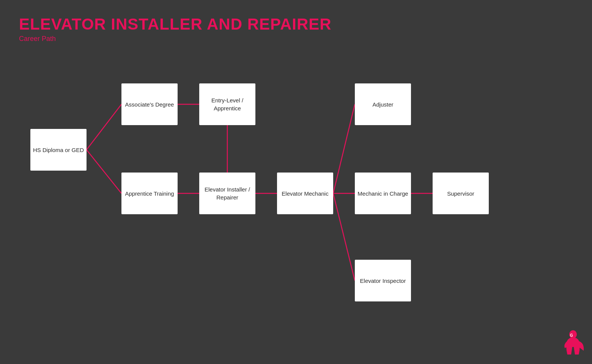 The image size is (592, 364). What do you see at coordinates (58, 150) in the screenshot?
I see `node-hs-diploma: HS Diploma or GED` at bounding box center [58, 150].